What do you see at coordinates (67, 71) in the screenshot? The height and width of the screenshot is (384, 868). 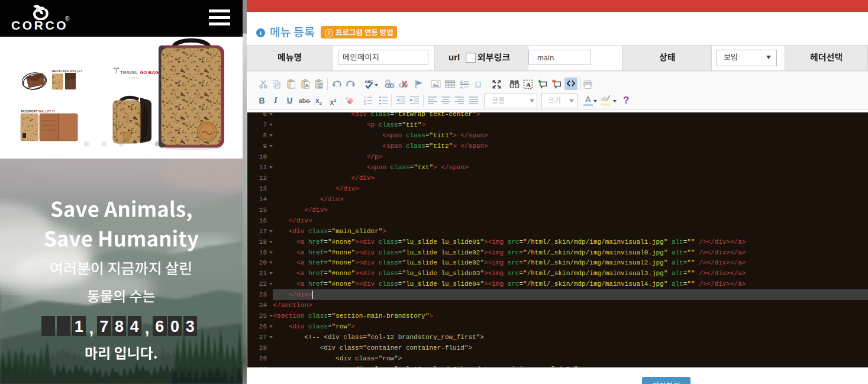 I see `svg-text: NECKLACE WALLET` at bounding box center [67, 71].